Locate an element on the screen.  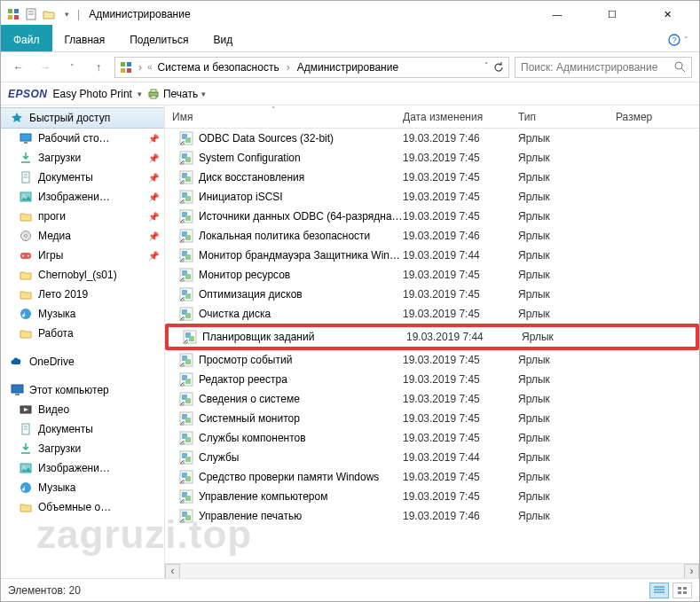
ribbon-help-icon: ? ˅ is located at coordinates (678, 39).